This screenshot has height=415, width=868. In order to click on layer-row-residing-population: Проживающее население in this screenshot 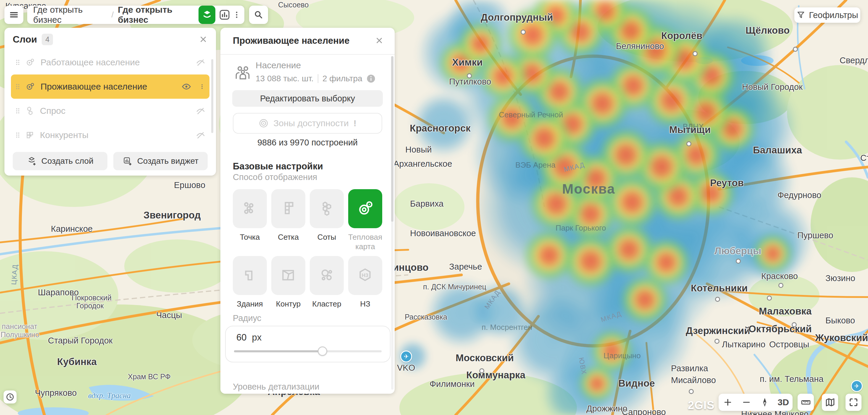, I will do `click(110, 87)`.